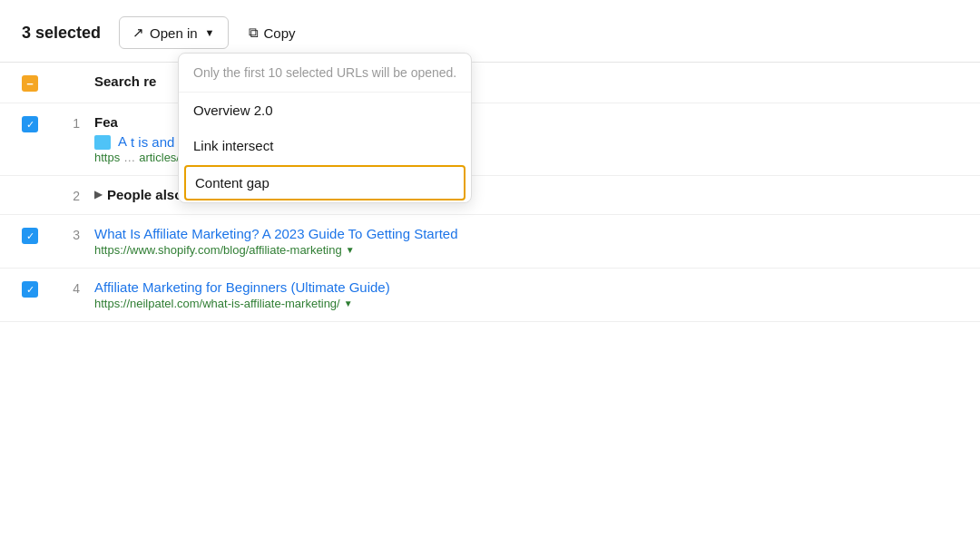 This screenshot has width=980, height=557. What do you see at coordinates (279, 33) in the screenshot?
I see `copy-label: Copy` at bounding box center [279, 33].